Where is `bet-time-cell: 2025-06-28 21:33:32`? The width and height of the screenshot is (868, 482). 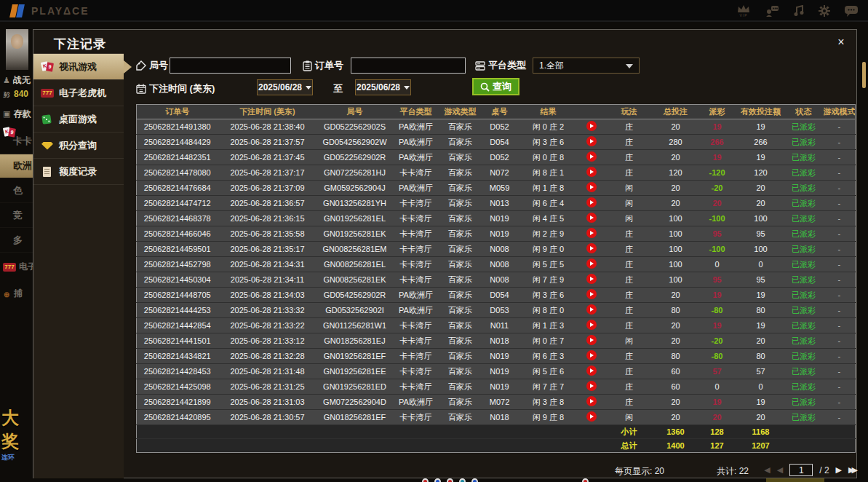
bet-time-cell: 2025-06-28 21:33:32 is located at coordinates (268, 310).